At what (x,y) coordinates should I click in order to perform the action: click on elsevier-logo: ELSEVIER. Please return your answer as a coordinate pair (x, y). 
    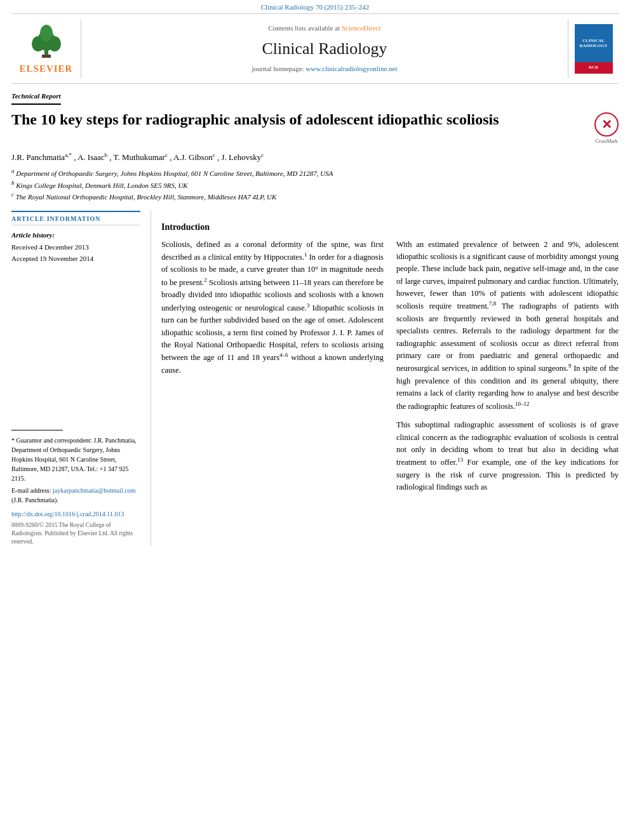
    Looking at the image, I should click on (46, 48).